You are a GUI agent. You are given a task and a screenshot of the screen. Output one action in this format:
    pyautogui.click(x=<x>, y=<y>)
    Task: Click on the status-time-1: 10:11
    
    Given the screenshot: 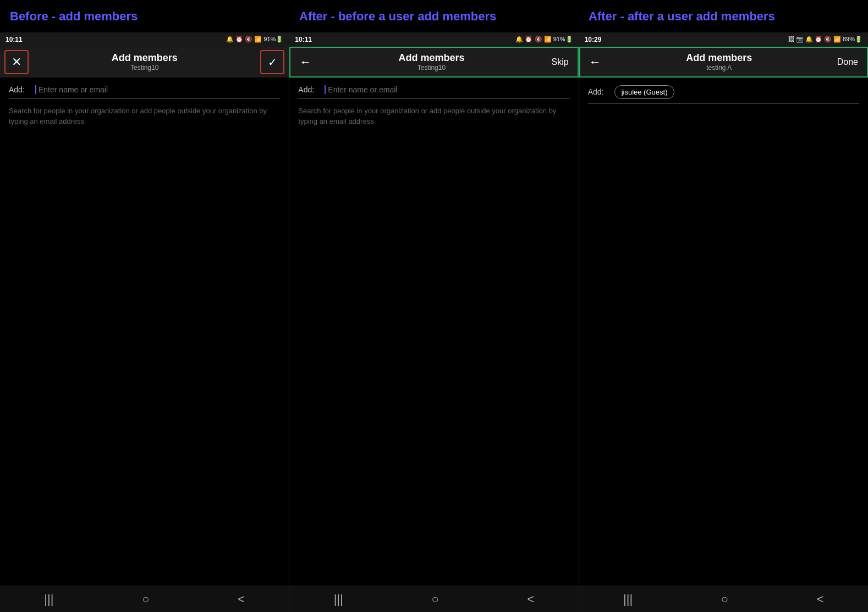 What is the action you would take?
    pyautogui.click(x=14, y=40)
    